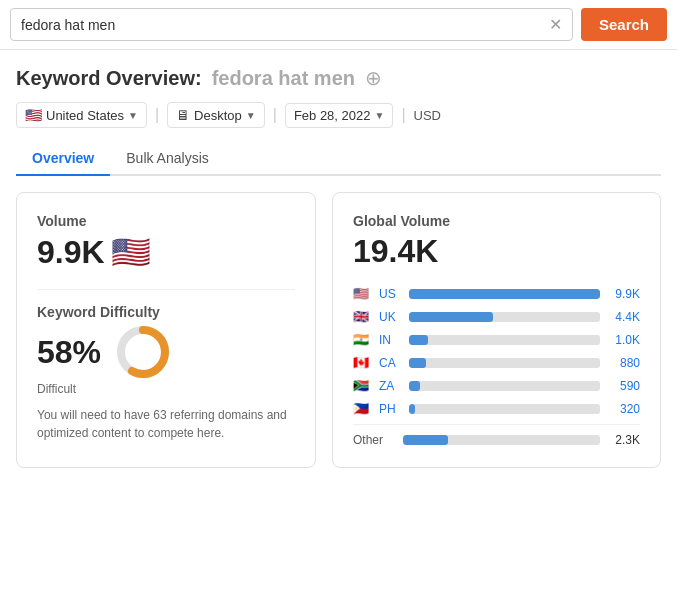 The width and height of the screenshot is (677, 605). I want to click on tabs: Overview Bulk Analysis, so click(338, 159).